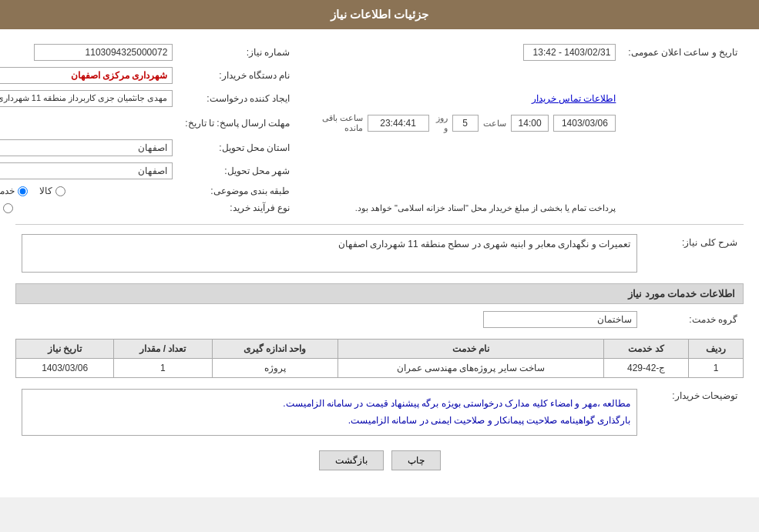 The width and height of the screenshot is (759, 532). Describe the element at coordinates (465, 123) in the screenshot. I see `countdown-row: ساعت باقی مانده 23:44:41 روز و 5 ساعت 14…` at that location.